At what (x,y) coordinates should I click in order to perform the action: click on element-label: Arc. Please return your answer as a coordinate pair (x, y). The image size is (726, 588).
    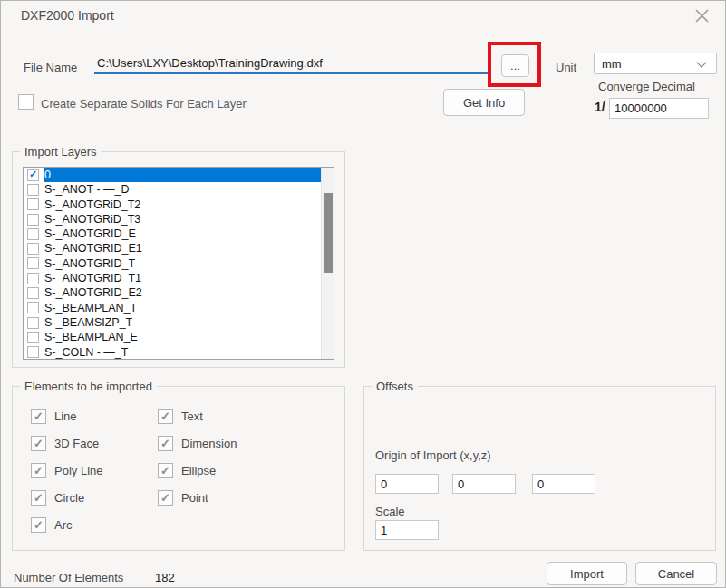
    Looking at the image, I should click on (63, 525).